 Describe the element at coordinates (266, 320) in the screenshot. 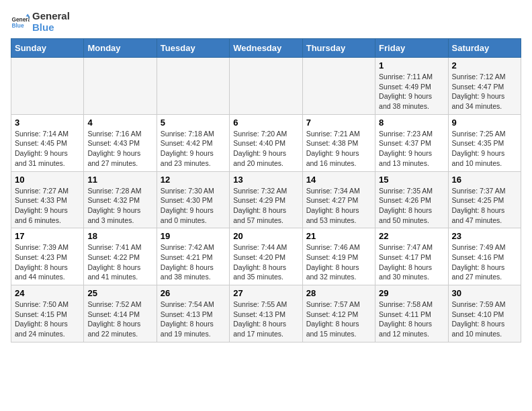

I see `day-info: Sunrise: 7:55 AM Sunset: 4:13 PM Dayligh…` at that location.